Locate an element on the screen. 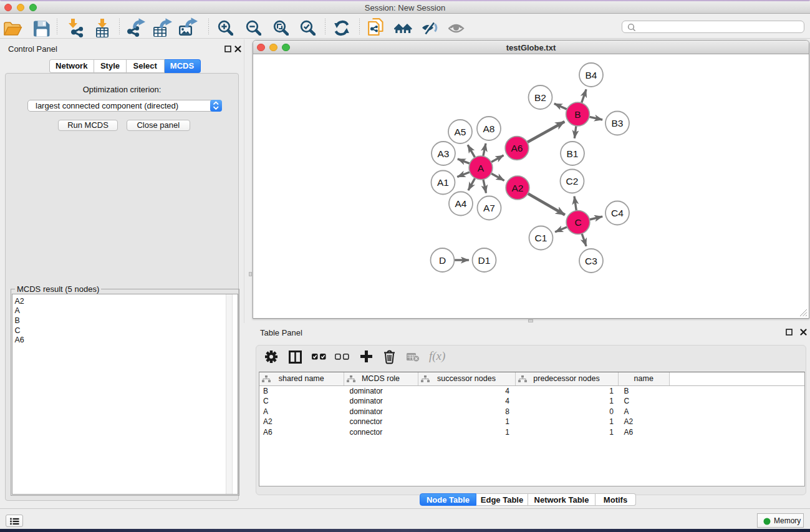  svg-text: C2 is located at coordinates (572, 181).